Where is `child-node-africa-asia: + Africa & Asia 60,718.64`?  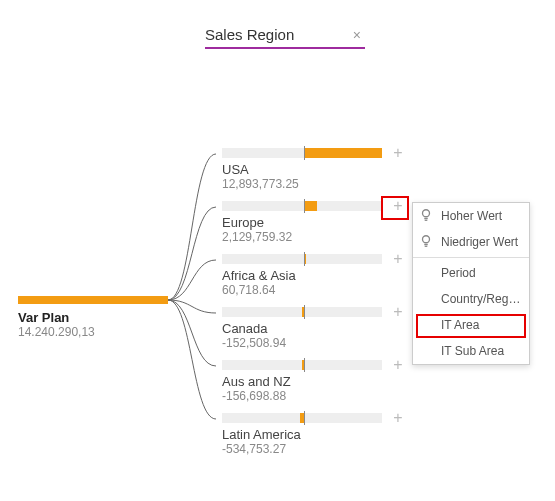
child-node-africa-asia: + Africa & Asia 60,718.64 is located at coordinates (322, 280).